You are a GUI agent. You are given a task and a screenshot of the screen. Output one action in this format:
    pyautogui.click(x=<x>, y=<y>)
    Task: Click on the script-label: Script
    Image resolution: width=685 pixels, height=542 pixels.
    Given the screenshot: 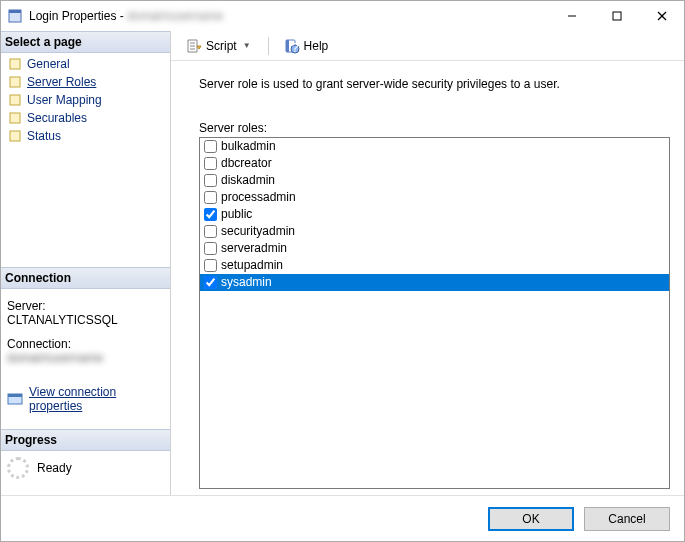 What is the action you would take?
    pyautogui.click(x=222, y=46)
    